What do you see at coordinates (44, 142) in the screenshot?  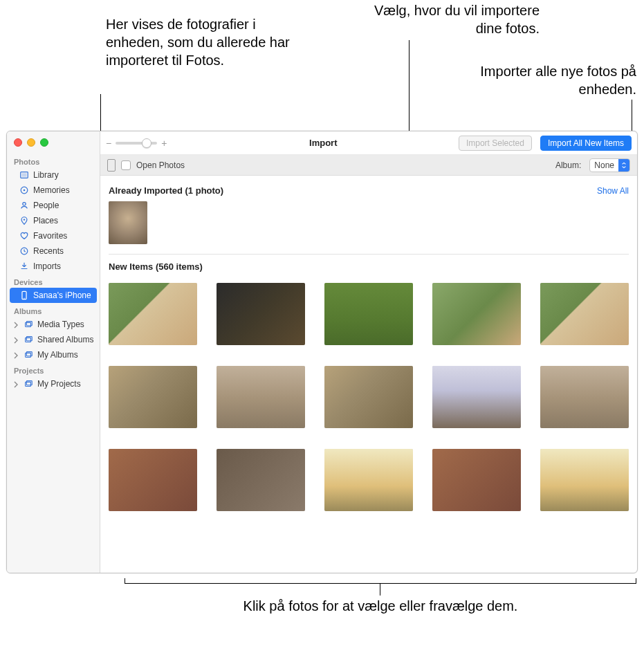 I see `zoom-window-button` at bounding box center [44, 142].